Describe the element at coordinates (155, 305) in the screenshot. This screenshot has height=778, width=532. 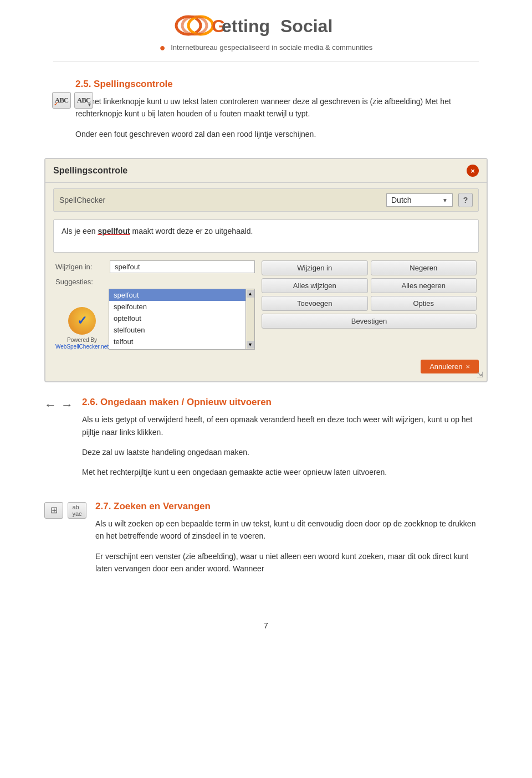
I see `left-panel: Wijzigen in: Suggesties: ✓` at that location.